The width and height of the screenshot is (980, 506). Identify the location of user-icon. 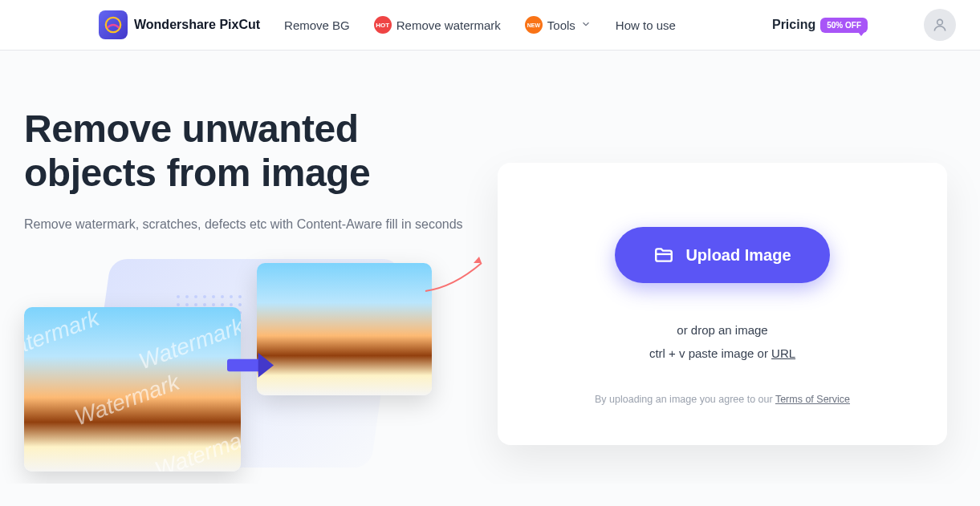
(940, 25).